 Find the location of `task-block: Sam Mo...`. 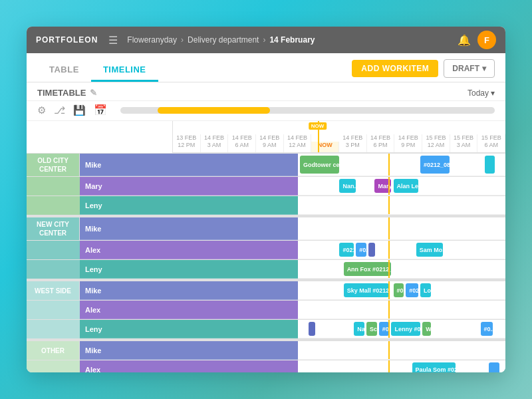

task-block: Sam Mo... is located at coordinates (430, 250).